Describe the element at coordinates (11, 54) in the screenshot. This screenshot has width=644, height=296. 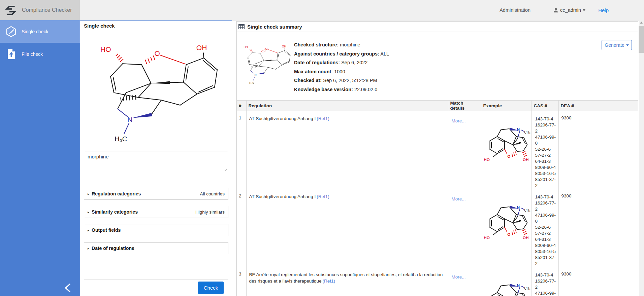
I see `file-check-icon` at that location.